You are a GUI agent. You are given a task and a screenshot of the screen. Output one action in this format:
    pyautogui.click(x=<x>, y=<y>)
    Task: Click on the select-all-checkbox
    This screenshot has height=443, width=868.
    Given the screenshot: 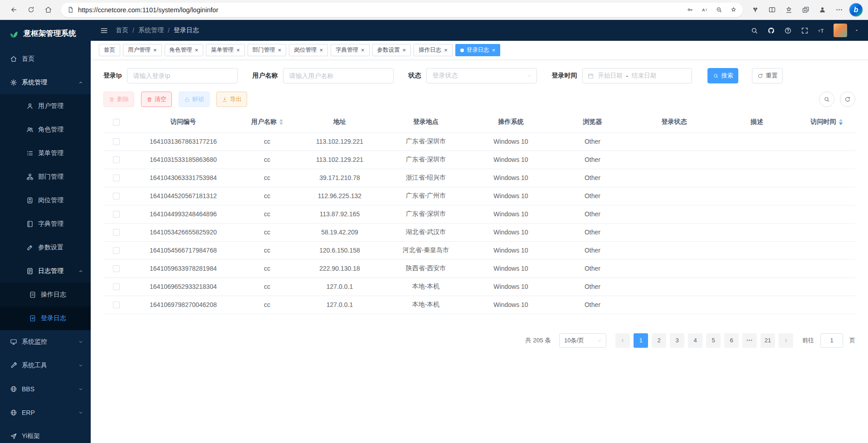 What is the action you would take?
    pyautogui.click(x=116, y=122)
    